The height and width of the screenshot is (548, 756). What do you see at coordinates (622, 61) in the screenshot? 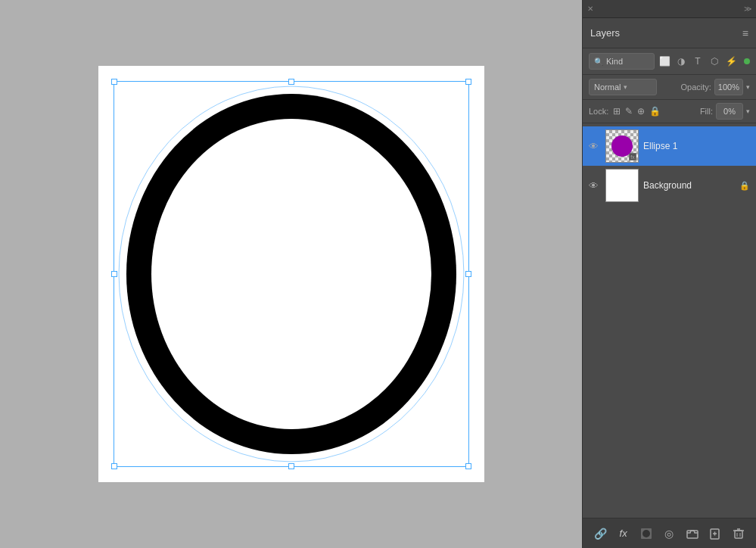
I see `search-box: 🔍 Kind` at bounding box center [622, 61].